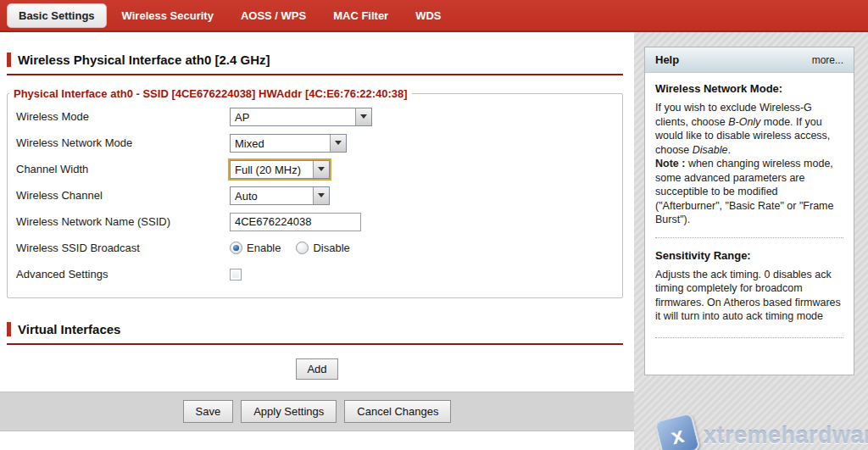  What do you see at coordinates (315, 247) in the screenshot?
I see `ssid-broadcast-row: Wireless SSID Broadcast Enable Disable` at bounding box center [315, 247].